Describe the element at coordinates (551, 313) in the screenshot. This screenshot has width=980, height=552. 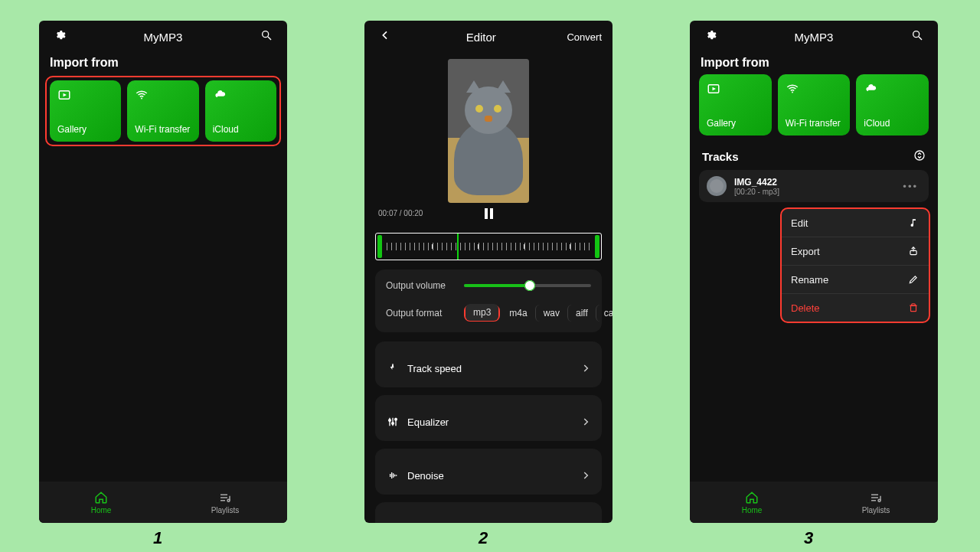
I see `format-option-wav: wav` at that location.